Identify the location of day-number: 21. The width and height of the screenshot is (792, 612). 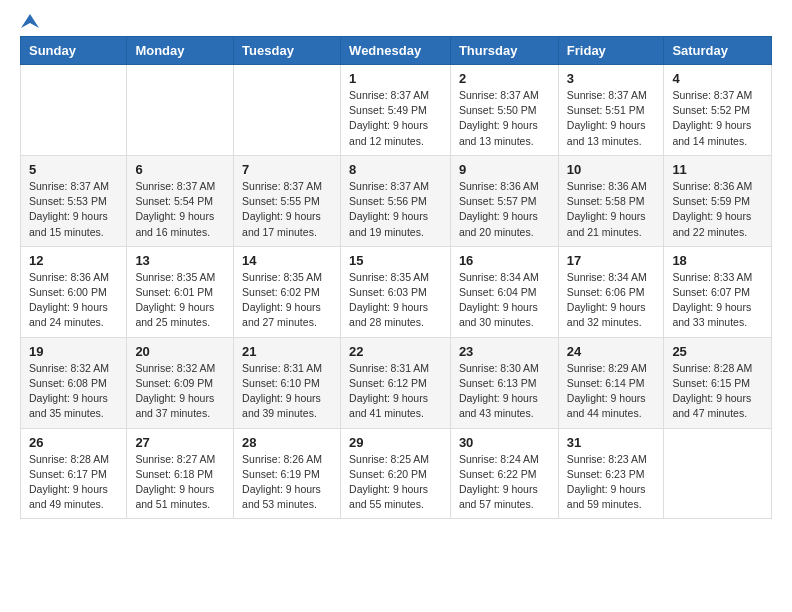
(287, 352).